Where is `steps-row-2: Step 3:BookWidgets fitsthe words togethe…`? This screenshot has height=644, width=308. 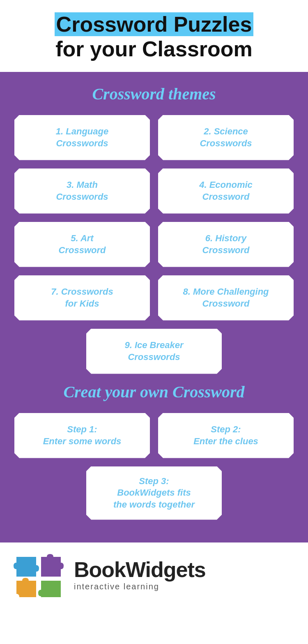
steps-row-2: Step 3:BookWidgets fitsthe words togethe… is located at coordinates (154, 493).